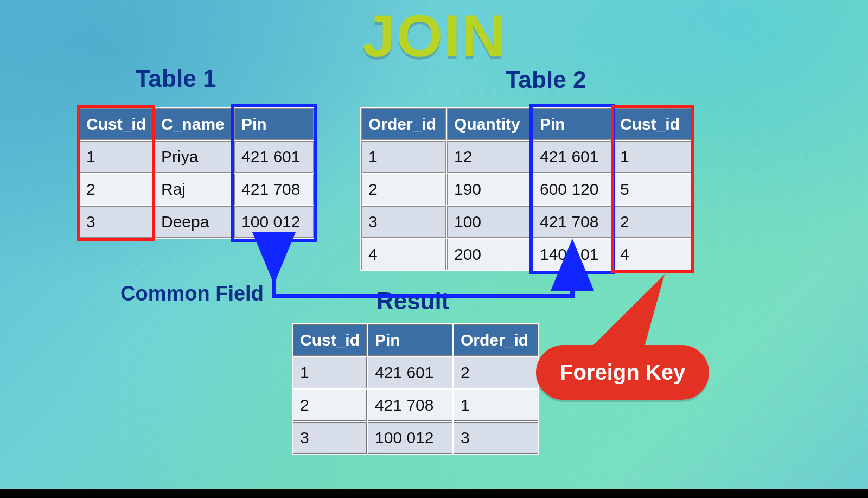 Image resolution: width=868 pixels, height=498 pixels. Describe the element at coordinates (192, 294) in the screenshot. I see `label-common-field: Common Field` at that location.